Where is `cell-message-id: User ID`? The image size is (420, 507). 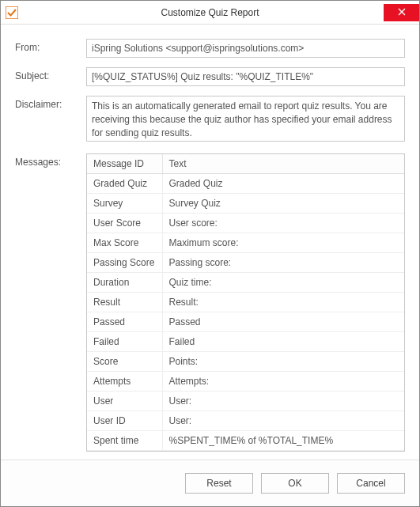
cell-message-id: User ID is located at coordinates (125, 421).